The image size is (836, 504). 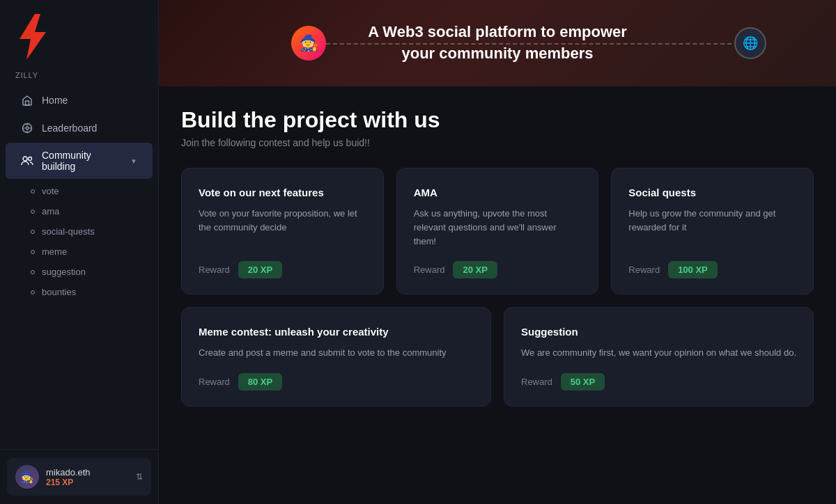 What do you see at coordinates (497, 228) in the screenshot?
I see `ama-card-desc: Ask us anything, upvote the most relevan…` at bounding box center [497, 228].